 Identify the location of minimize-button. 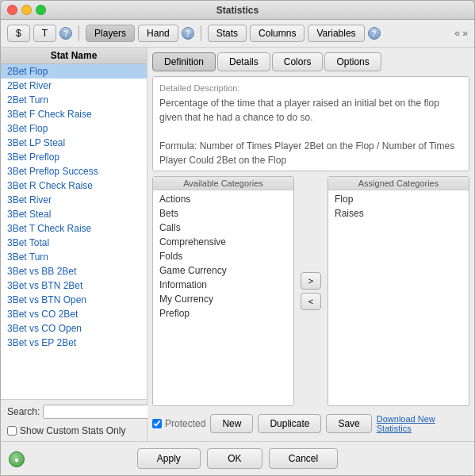
(27, 10).